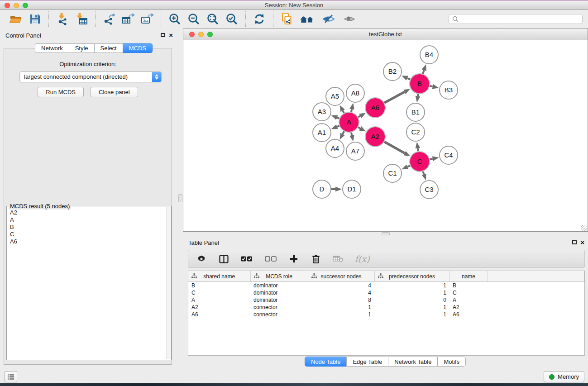 The height and width of the screenshot is (386, 588). I want to click on tab-select: Select, so click(109, 48).